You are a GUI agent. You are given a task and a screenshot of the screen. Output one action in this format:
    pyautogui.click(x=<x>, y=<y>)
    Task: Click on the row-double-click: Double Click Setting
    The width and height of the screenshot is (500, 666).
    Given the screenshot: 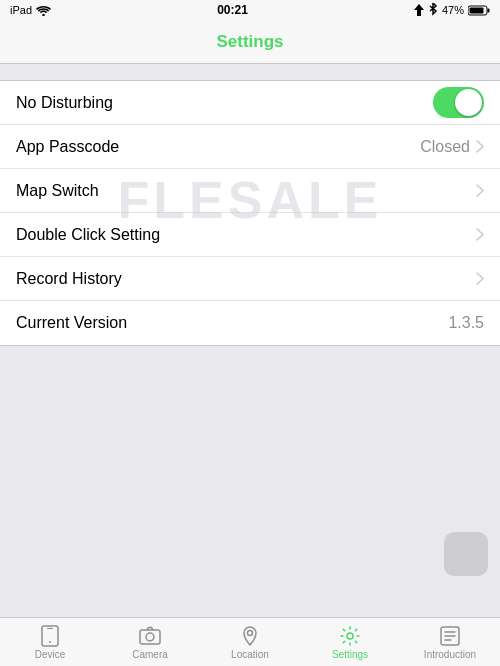 What is the action you would take?
    pyautogui.click(x=250, y=235)
    